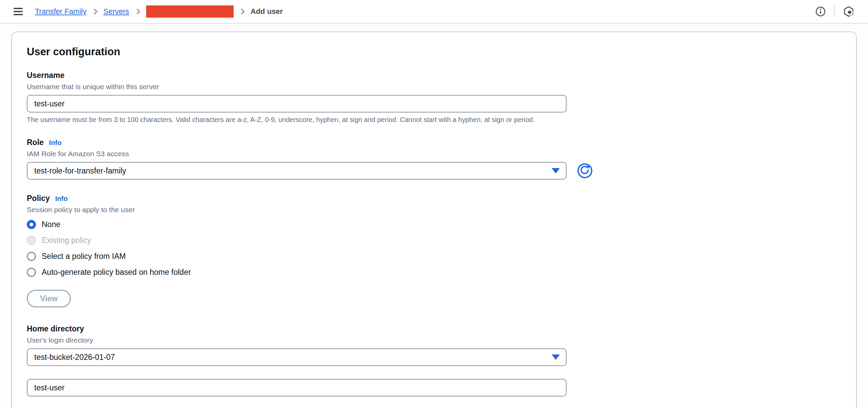 This screenshot has width=868, height=408. Describe the element at coordinates (297, 357) in the screenshot. I see `home-directory-bucket-select: test-bucket-2026-01-07` at that location.